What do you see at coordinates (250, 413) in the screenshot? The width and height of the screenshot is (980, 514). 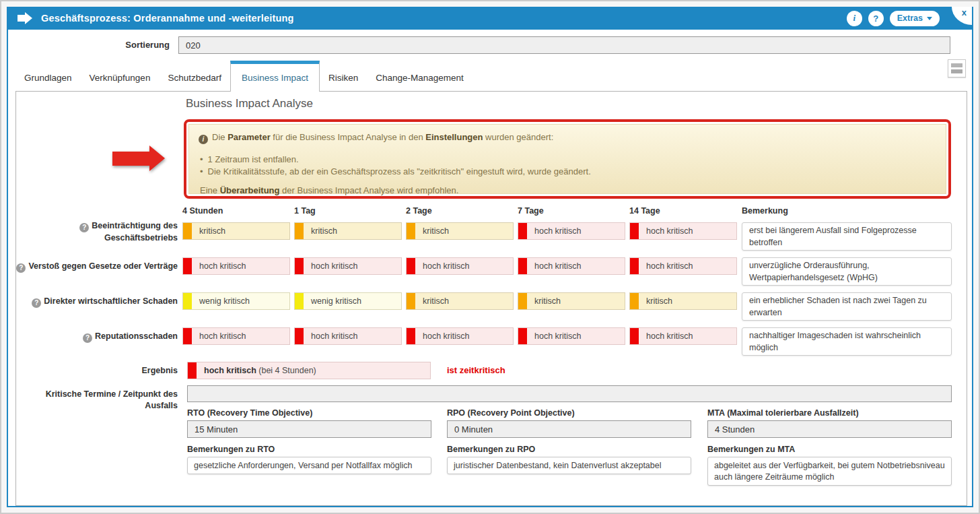 I see `rto-label: RTO (Recovery Time Objective)` at bounding box center [250, 413].